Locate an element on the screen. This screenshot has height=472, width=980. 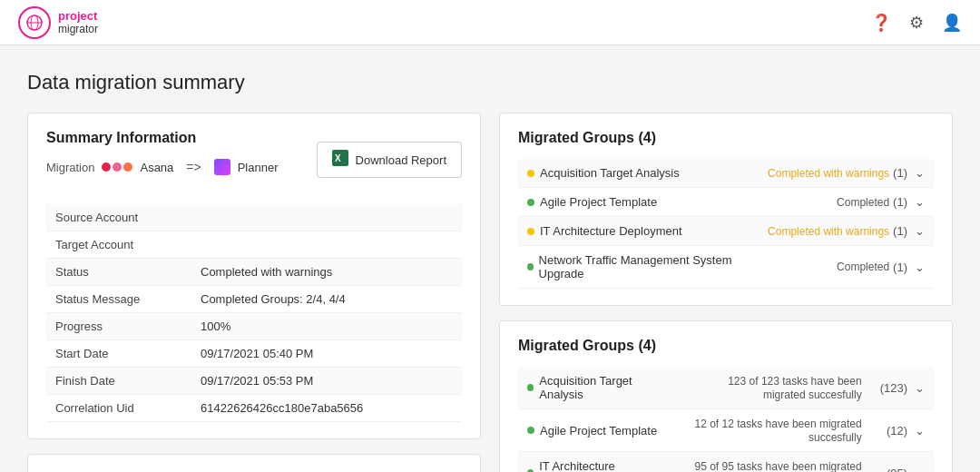
row-label: Start Date is located at coordinates (119, 354).